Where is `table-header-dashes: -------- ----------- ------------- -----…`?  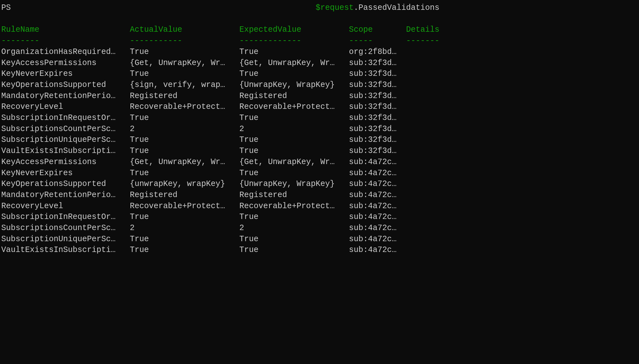
table-header-dashes: -------- ----------- ------------- -----… is located at coordinates (223, 41).